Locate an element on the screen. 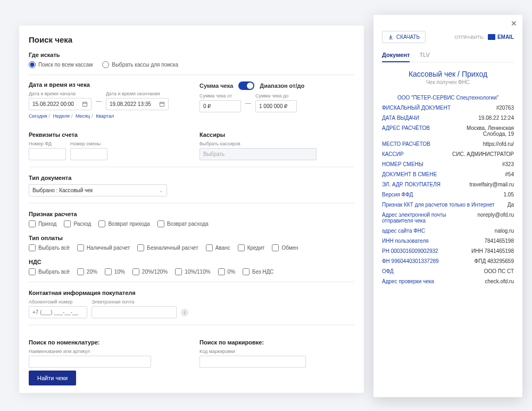  nomen-input is located at coordinates (90, 362).